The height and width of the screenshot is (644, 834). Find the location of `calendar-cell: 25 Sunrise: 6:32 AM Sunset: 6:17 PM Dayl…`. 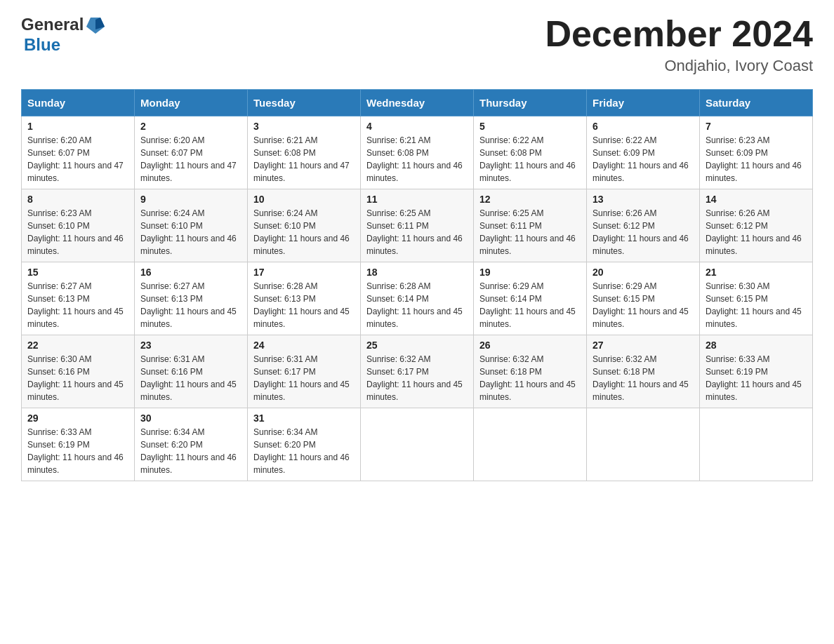

calendar-cell: 25 Sunrise: 6:32 AM Sunset: 6:17 PM Dayl… is located at coordinates (417, 372).